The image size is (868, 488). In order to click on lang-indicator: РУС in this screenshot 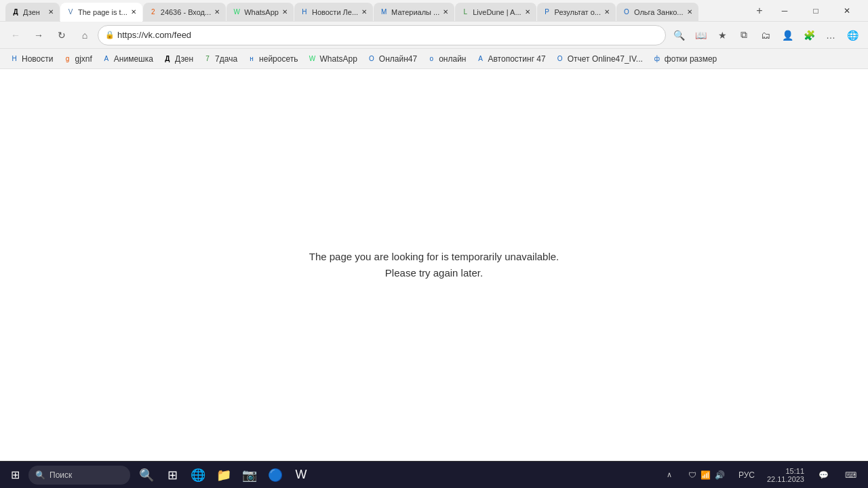, I will do `click(747, 475)`.